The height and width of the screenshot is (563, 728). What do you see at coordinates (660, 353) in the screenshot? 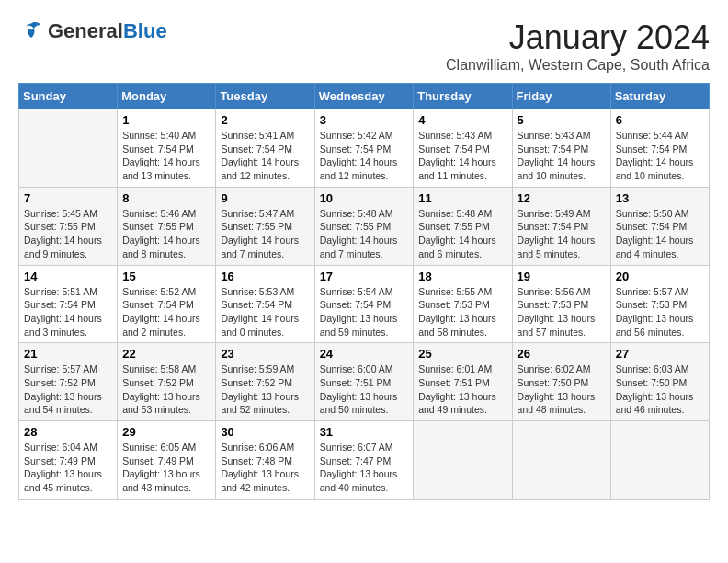
I see `day-number: 27` at bounding box center [660, 353].